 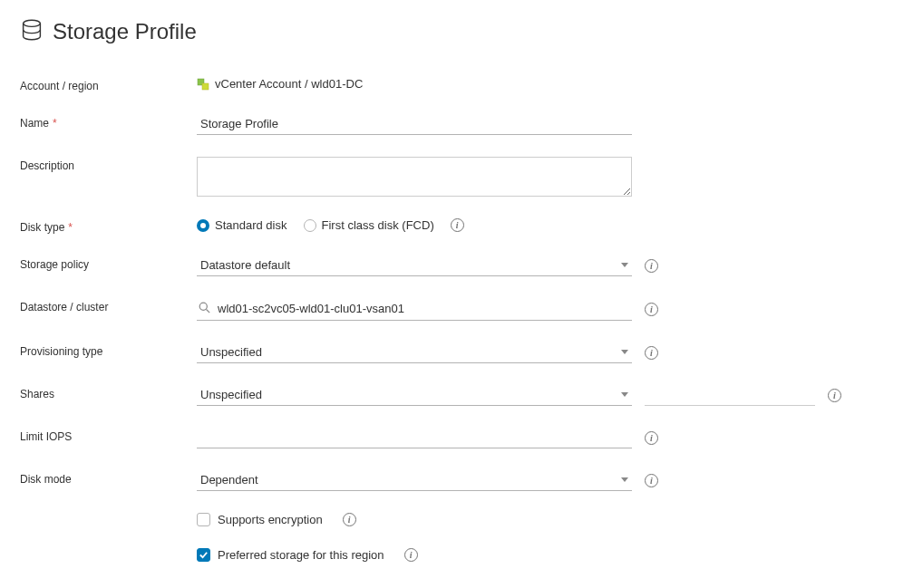 I want to click on limit-iops-input, so click(x=414, y=439).